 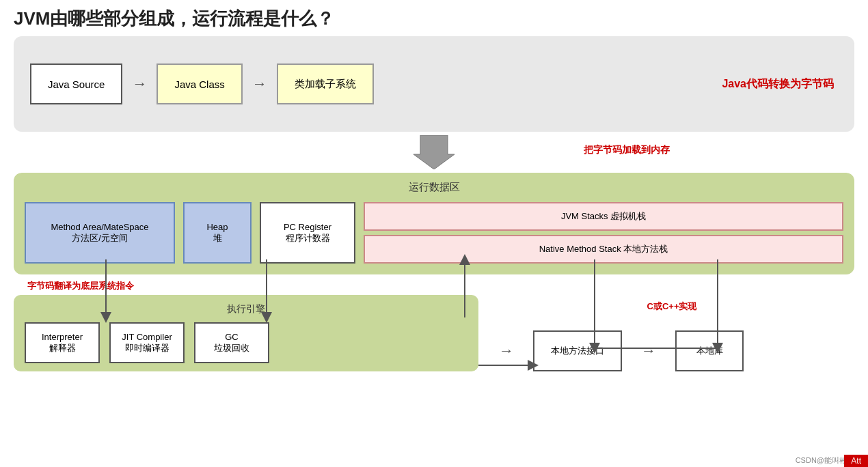 What do you see at coordinates (672, 326) in the screenshot?
I see `native-section: C或C++实现 → 本地方法接口 → 本地库` at bounding box center [672, 326].